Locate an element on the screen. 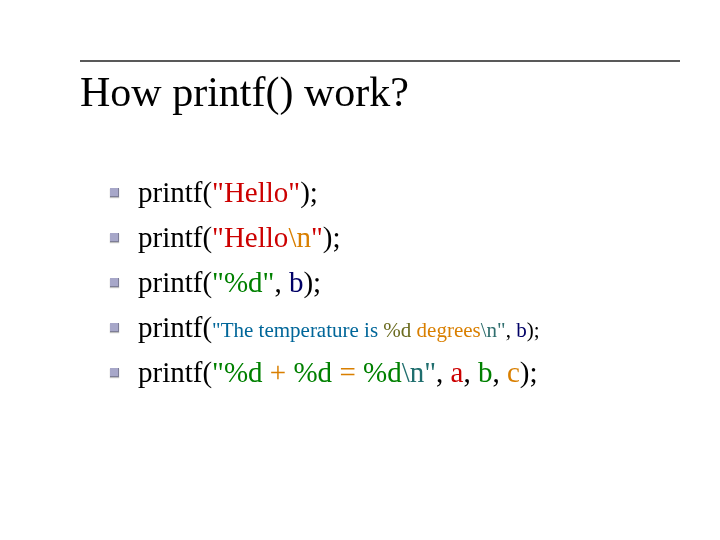 This screenshot has height=540, width=720. list-item: printf("The temperature is %d degrees\n"… is located at coordinates (390, 328).